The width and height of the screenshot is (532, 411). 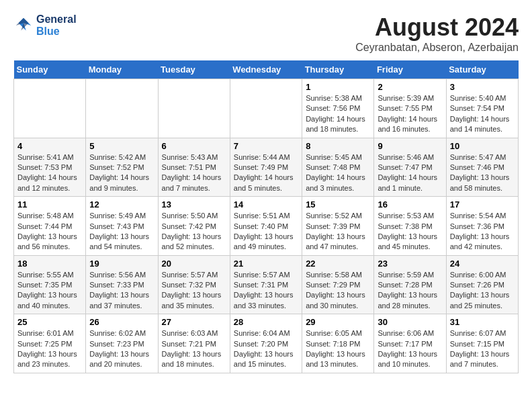 I want to click on day-info: Sunrise: 5:41 AMSunset: 7:53 PMDaylight:…, so click(x=50, y=173).